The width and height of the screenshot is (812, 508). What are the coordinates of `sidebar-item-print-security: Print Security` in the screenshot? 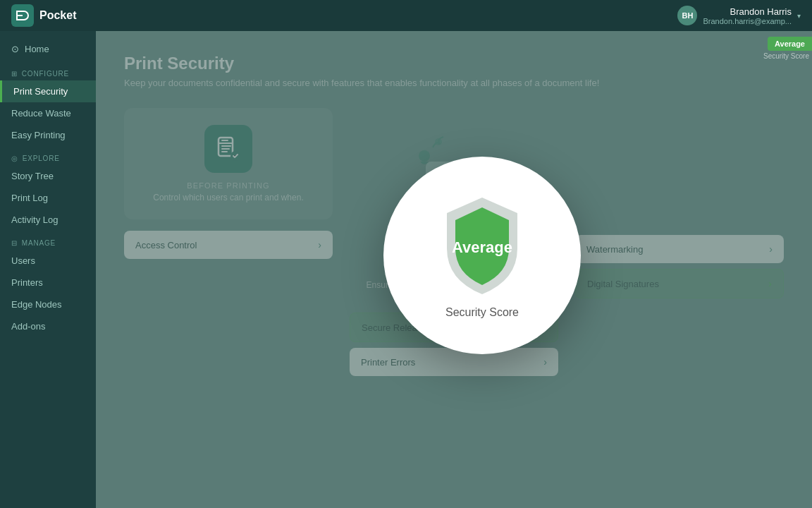 It's located at (48, 92).